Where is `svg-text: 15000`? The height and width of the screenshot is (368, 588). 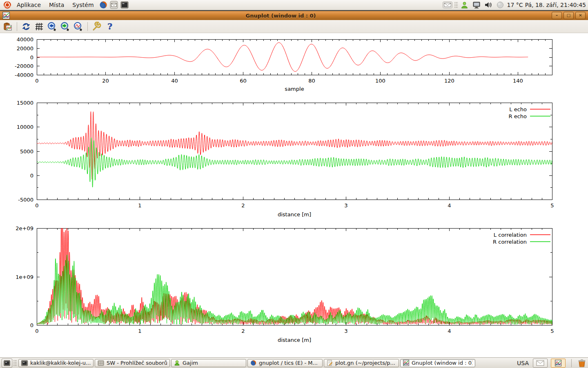 svg-text: 15000 is located at coordinates (25, 103).